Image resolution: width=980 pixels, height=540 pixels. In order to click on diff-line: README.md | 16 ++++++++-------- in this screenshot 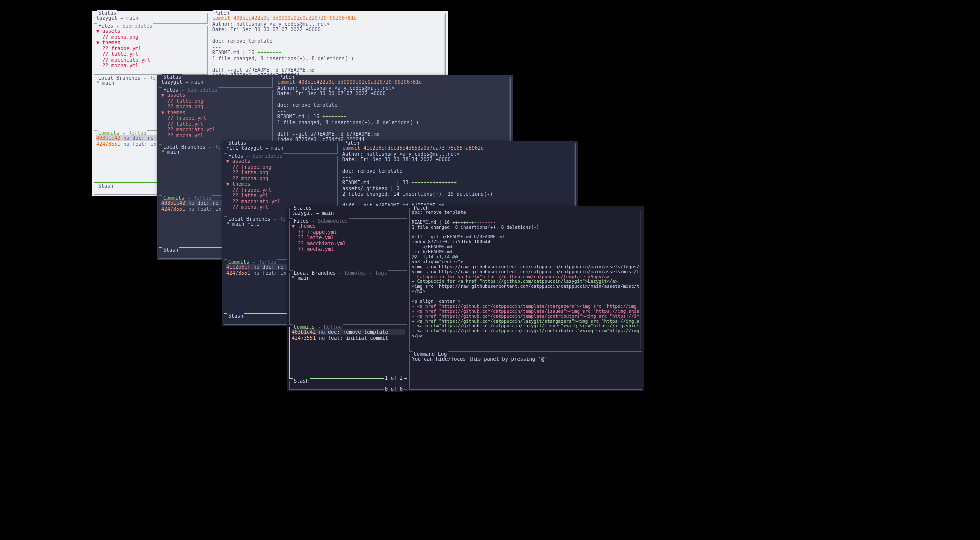, I will do `click(328, 53)`.